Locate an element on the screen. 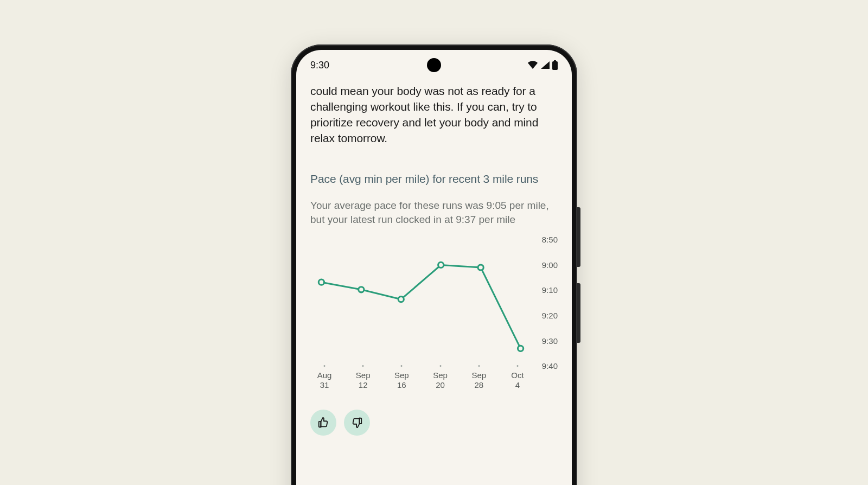  chart-x-tick: Sep 12 is located at coordinates (363, 380).